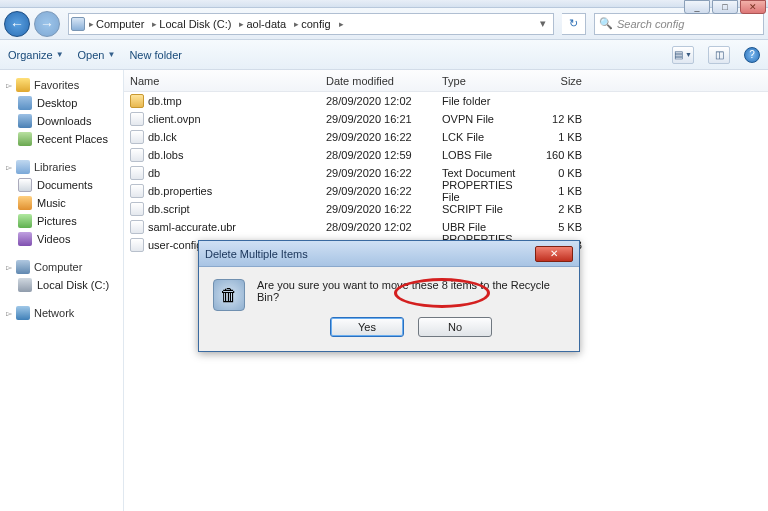 Image resolution: width=768 pixels, height=511 pixels. I want to click on file-size: 2 KB, so click(558, 209).